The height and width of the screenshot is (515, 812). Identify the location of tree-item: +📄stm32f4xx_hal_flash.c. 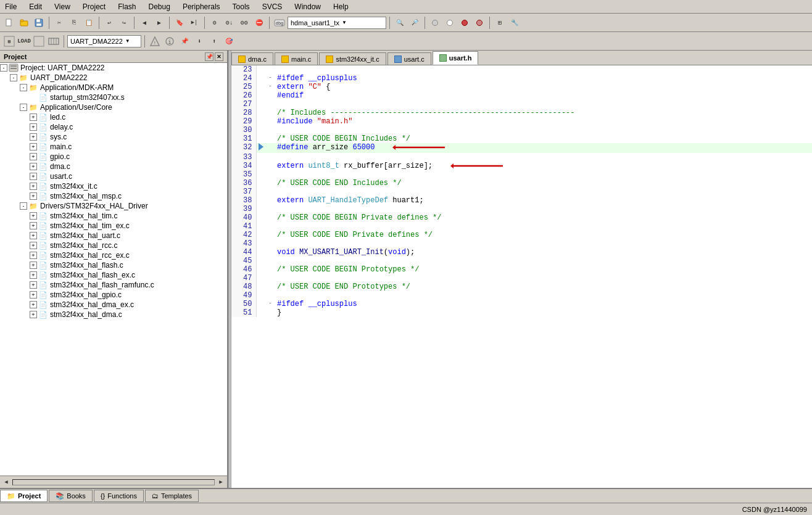
(114, 265).